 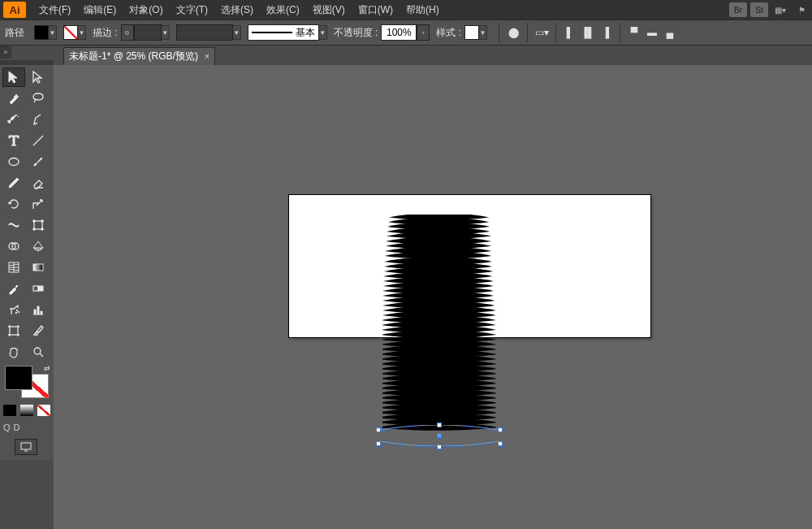 What do you see at coordinates (27, 262) in the screenshot?
I see `toolbox: ⇄ Q D` at bounding box center [27, 262].